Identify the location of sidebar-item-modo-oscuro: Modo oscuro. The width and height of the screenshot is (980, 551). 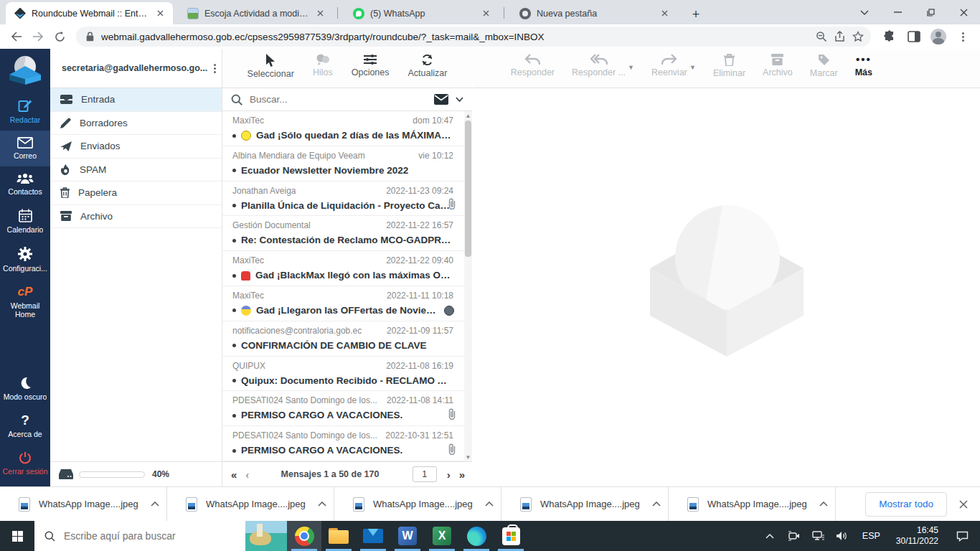
(25, 389).